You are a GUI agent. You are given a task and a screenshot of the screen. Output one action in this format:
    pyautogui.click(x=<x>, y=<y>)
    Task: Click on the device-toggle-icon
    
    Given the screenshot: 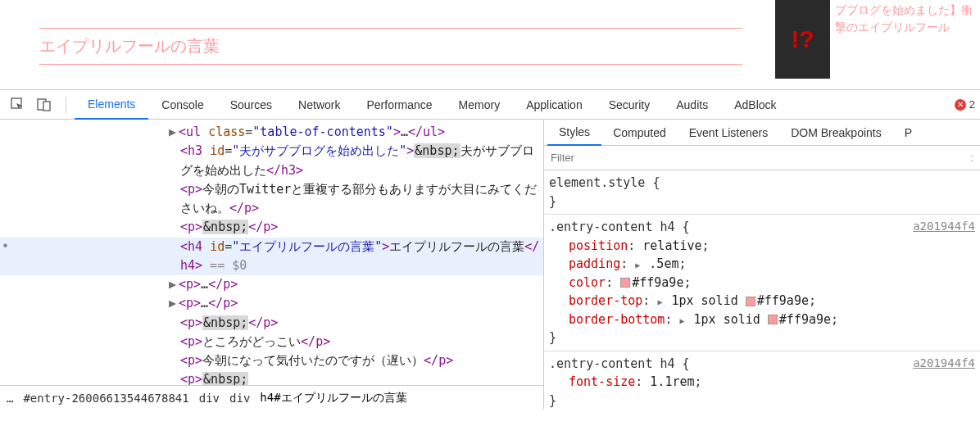 What is the action you would take?
    pyautogui.click(x=44, y=105)
    